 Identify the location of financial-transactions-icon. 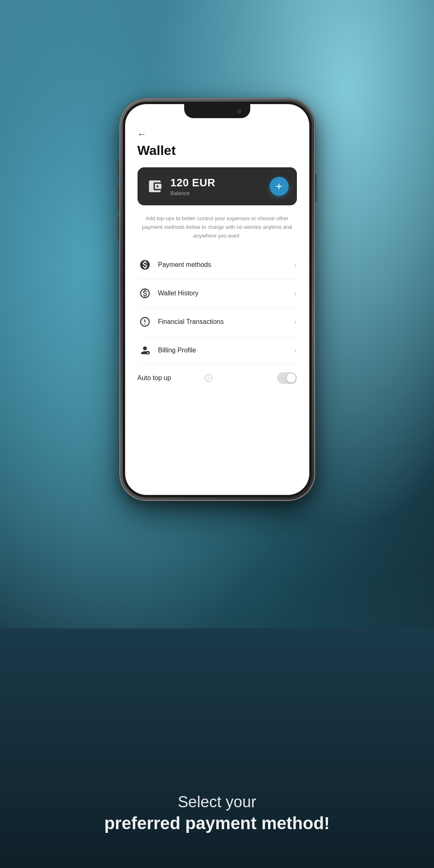
(145, 322).